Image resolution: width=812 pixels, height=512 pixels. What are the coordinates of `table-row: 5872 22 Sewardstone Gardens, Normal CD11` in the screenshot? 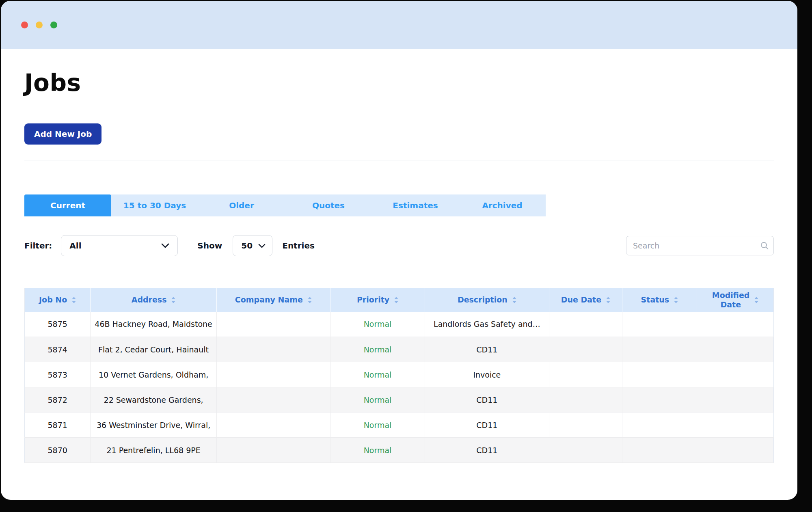 It's located at (400, 400).